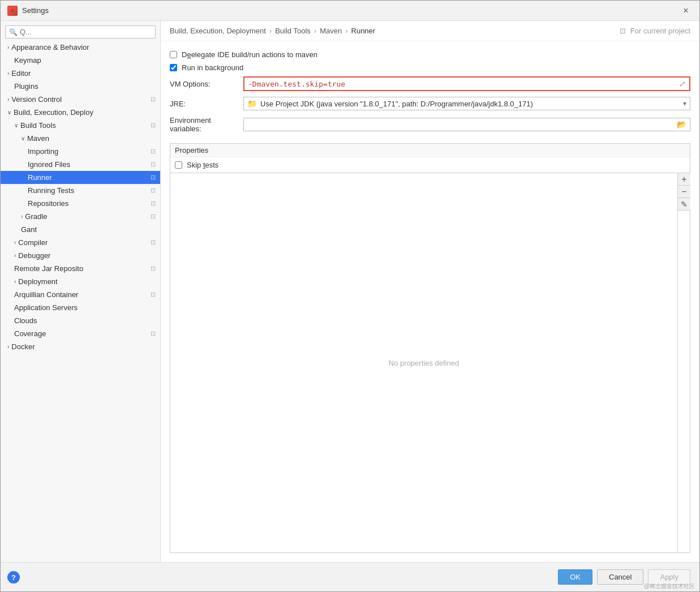 The width and height of the screenshot is (700, 592). What do you see at coordinates (80, 48) in the screenshot?
I see `sidebar-item-appearance: › Appearance & Behavior` at bounding box center [80, 48].